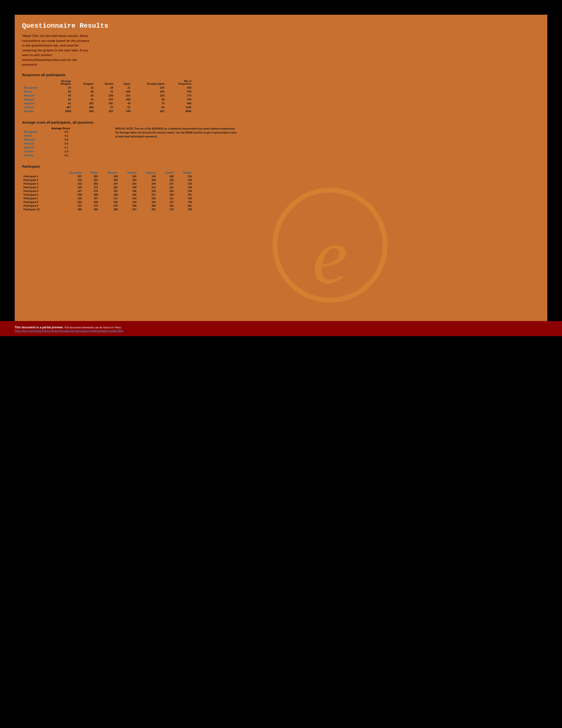  What do you see at coordinates (149, 111) in the screenshot?
I see `responses-cell-sa: 242` at bounding box center [149, 111].